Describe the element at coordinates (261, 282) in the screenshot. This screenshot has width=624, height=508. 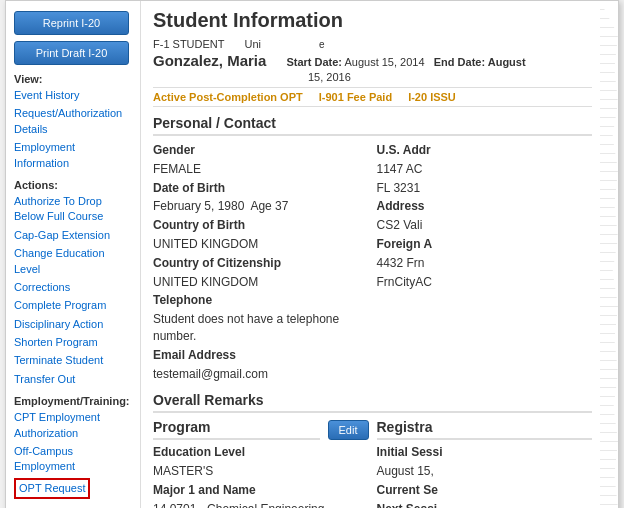
I see `coc-value-row: UNITED KINGDOM` at that location.